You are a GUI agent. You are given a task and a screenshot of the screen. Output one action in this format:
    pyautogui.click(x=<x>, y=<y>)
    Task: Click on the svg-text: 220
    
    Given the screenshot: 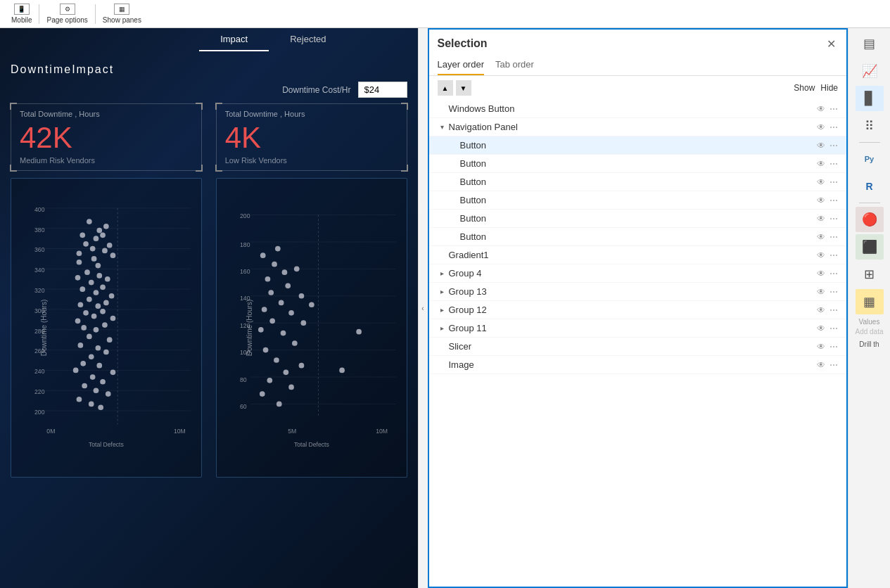 What is the action you would take?
    pyautogui.click(x=39, y=392)
    